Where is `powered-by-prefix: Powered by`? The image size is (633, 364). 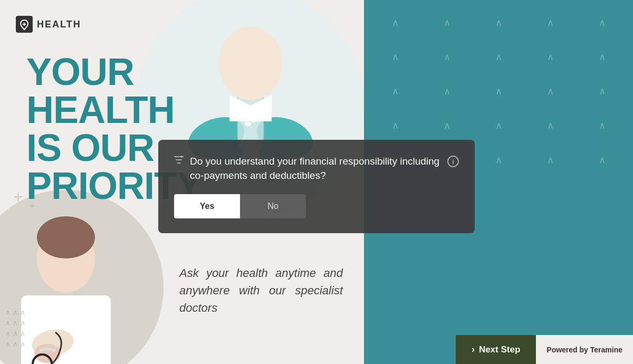 powered-by-prefix: Powered by is located at coordinates (568, 350).